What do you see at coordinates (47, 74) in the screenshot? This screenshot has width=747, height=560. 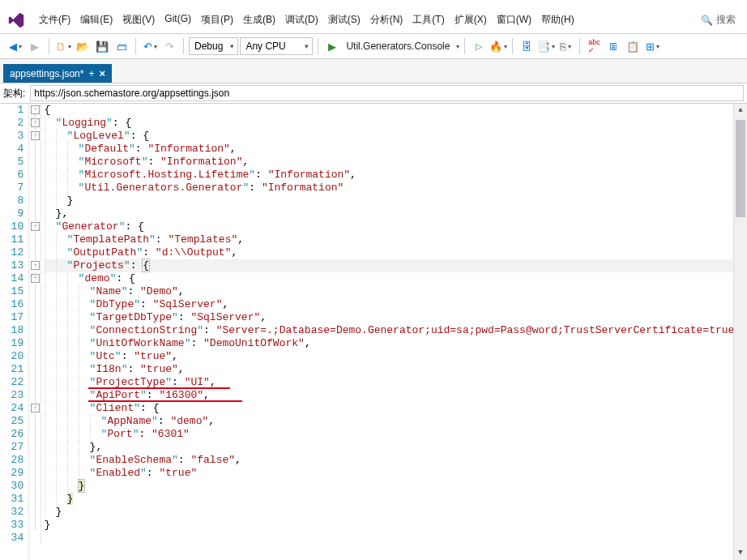 I see `tab-title: appsettings.json*` at bounding box center [47, 74].